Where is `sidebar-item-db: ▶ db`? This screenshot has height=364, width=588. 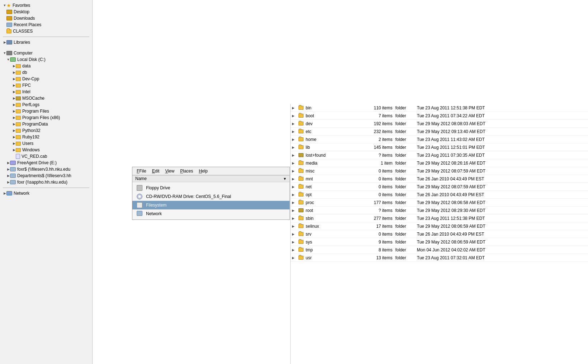
sidebar-item-db: ▶ db is located at coordinates (46, 72).